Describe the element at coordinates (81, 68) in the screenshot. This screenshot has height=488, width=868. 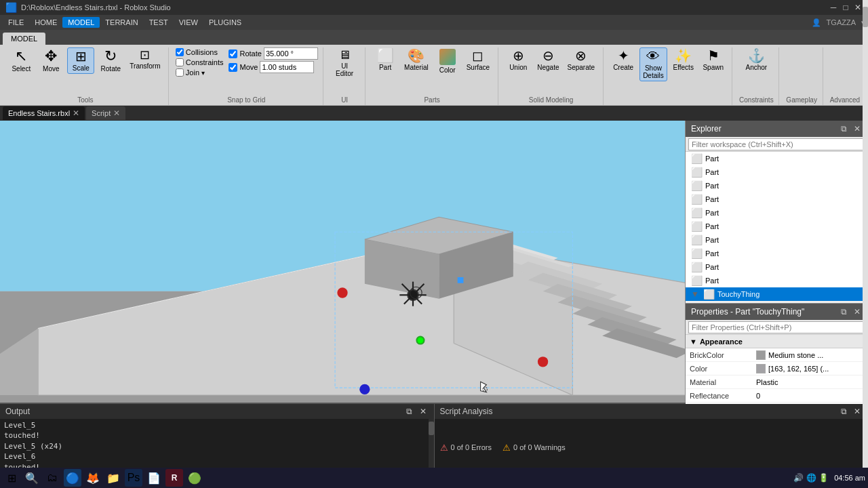
I see `scale-label: Scale` at that location.